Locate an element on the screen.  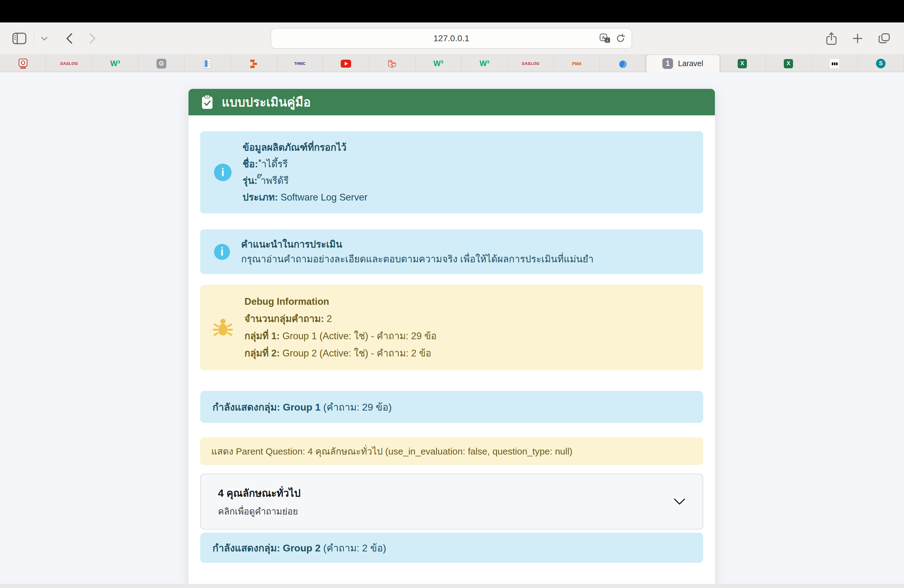
sharepoint-icon: S is located at coordinates (880, 64).